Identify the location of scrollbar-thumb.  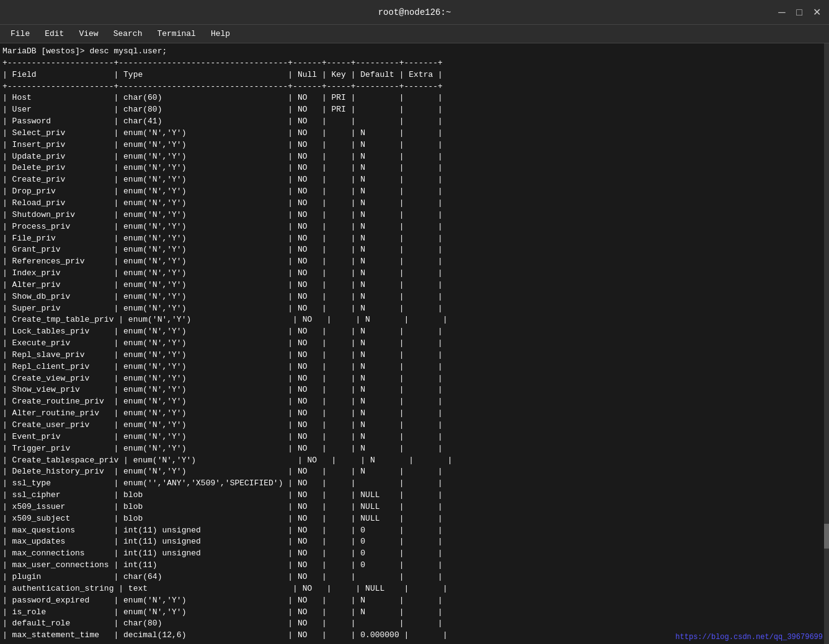
(827, 536).